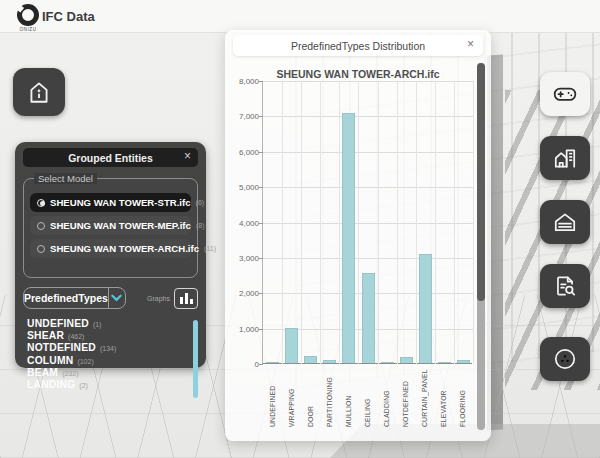 This screenshot has width=600, height=458. What do you see at coordinates (200, 202) in the screenshot?
I see `model-count: (6)` at bounding box center [200, 202].